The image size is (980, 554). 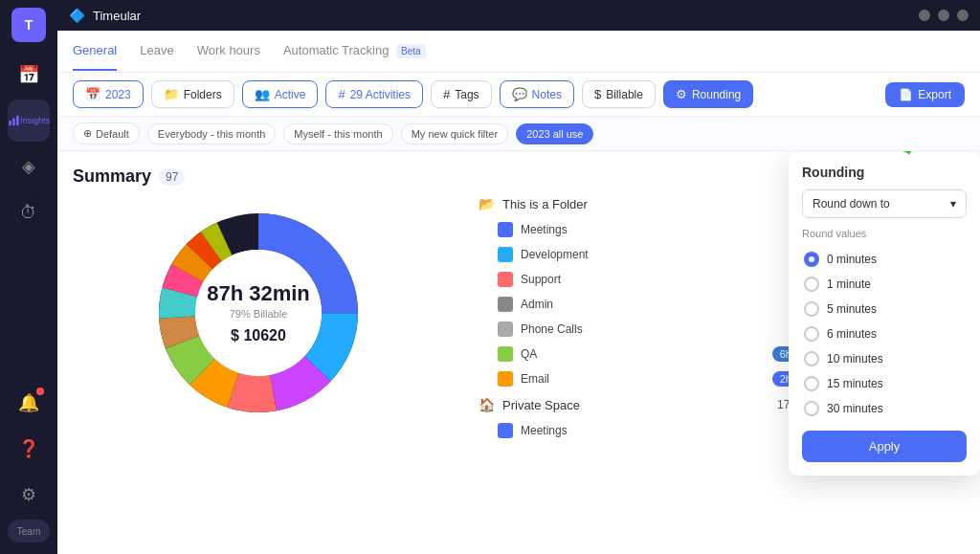 What do you see at coordinates (884, 314) in the screenshot?
I see `rounding-popup: ↙ Rounding Round down to ▾ Round values …` at bounding box center [884, 314].